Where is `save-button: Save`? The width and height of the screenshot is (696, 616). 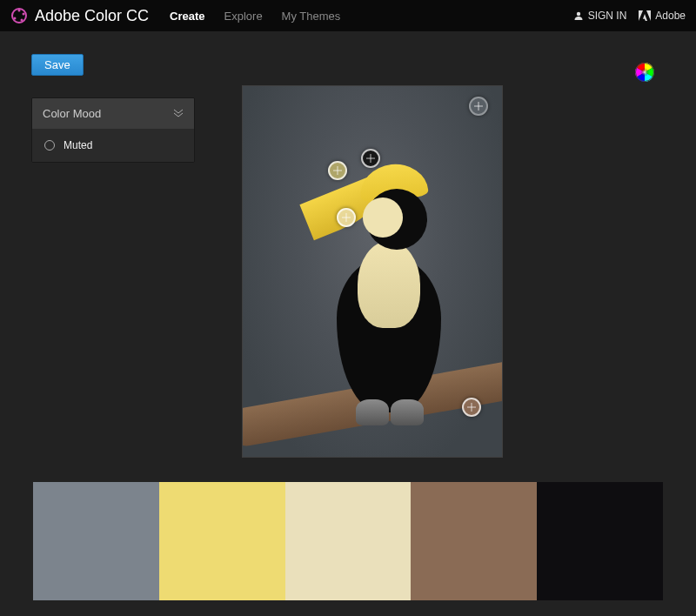 save-button: Save is located at coordinates (57, 64).